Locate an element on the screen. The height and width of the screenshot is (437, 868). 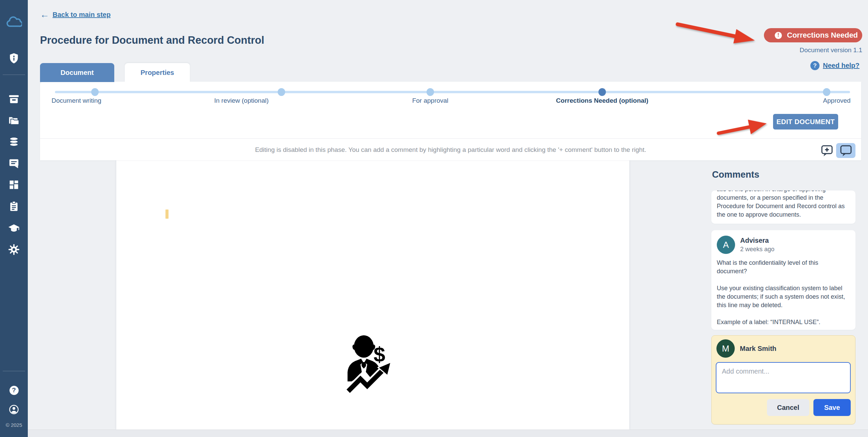
sidebar: ? © 2025 is located at coordinates (14, 218).